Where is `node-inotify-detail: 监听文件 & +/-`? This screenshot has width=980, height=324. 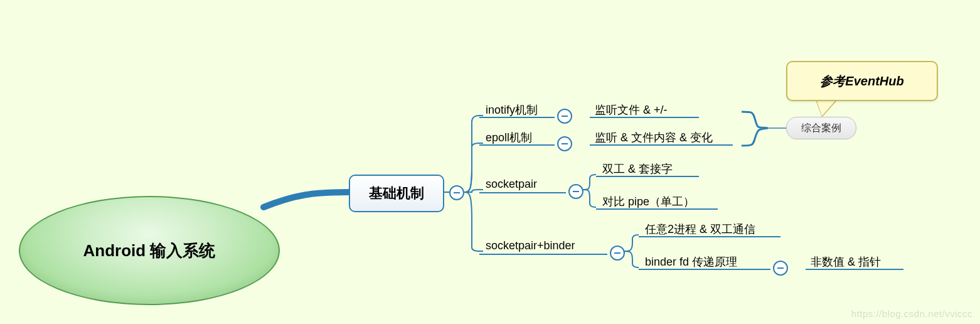
node-inotify-detail: 监听文件 & +/- is located at coordinates (631, 110).